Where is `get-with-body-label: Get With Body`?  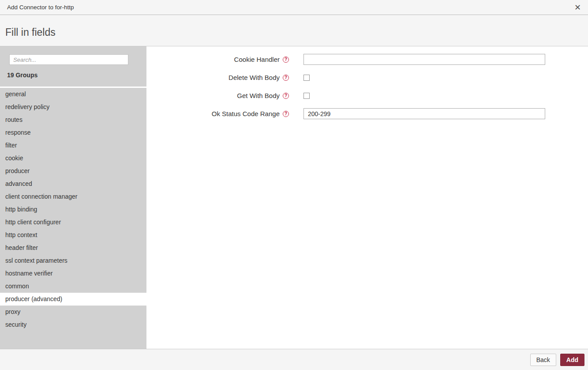 get-with-body-label: Get With Body is located at coordinates (258, 95).